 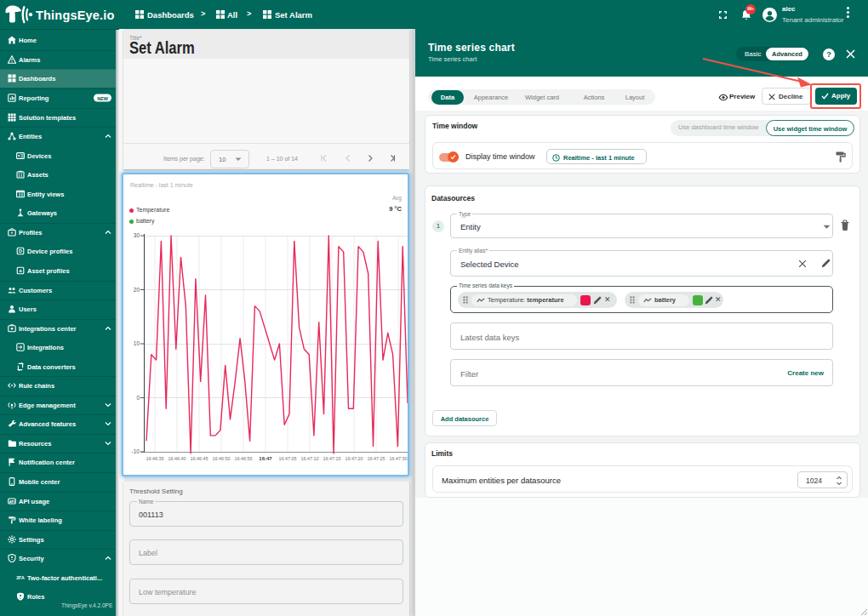 I want to click on svg-text: D, so click(x=20, y=251).